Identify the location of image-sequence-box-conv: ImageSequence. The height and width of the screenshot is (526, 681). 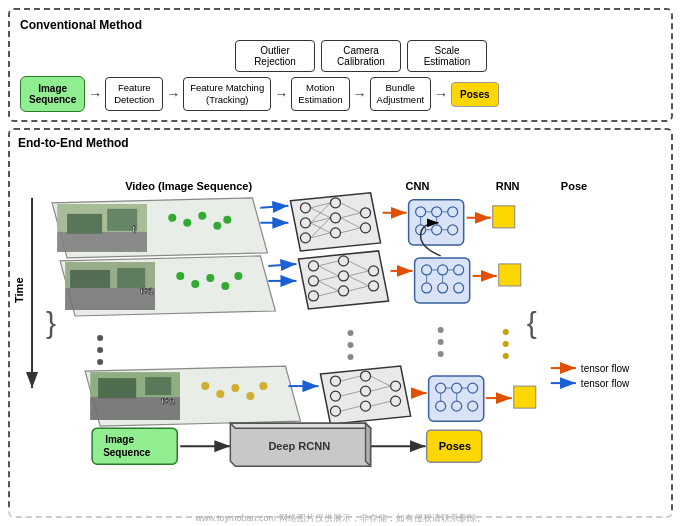
(52, 94).